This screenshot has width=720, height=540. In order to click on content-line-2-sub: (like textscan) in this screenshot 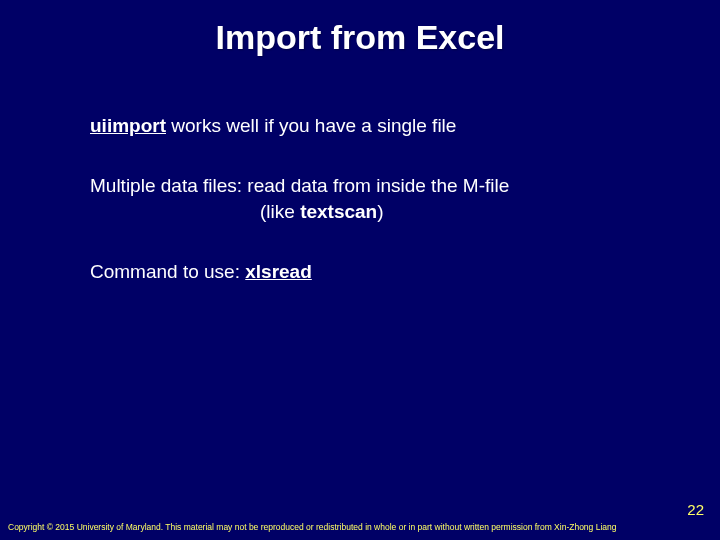, I will do `click(460, 212)`.